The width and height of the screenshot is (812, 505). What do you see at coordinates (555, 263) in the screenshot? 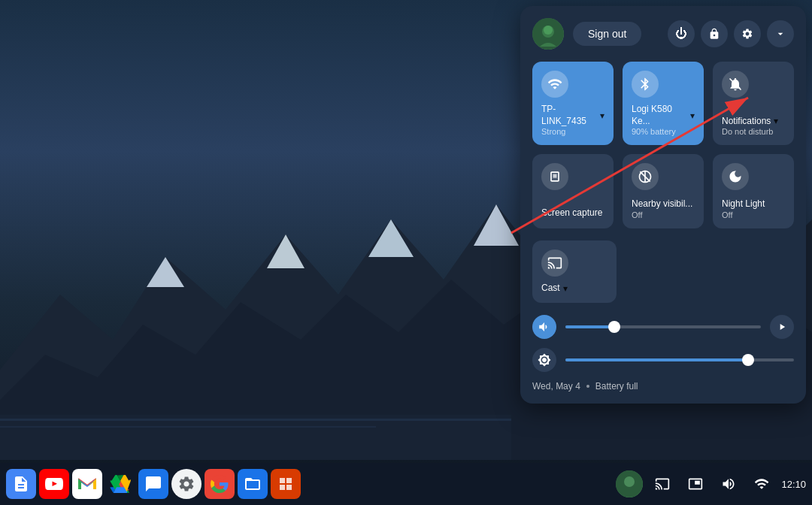
I see `cast-icon` at bounding box center [555, 263].